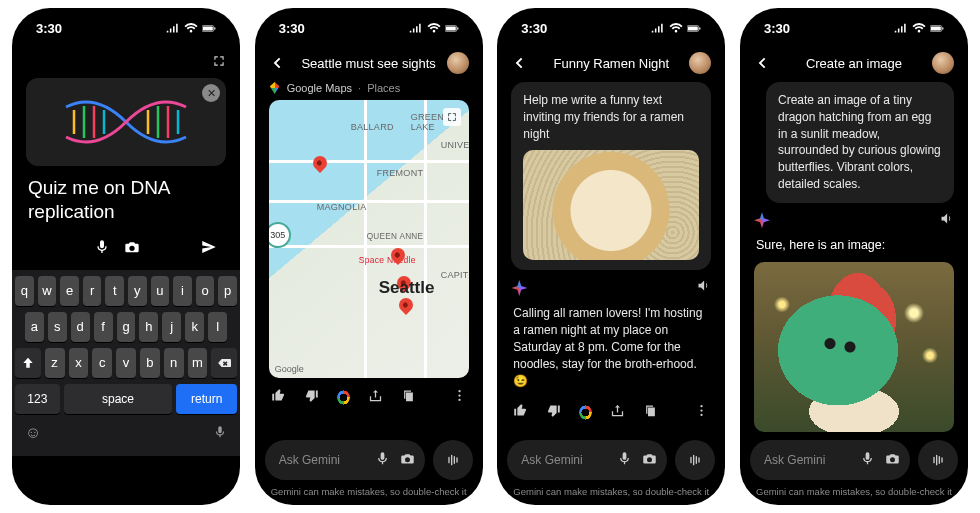  Describe the element at coordinates (224, 363) in the screenshot. I see `key-backspace` at that location.